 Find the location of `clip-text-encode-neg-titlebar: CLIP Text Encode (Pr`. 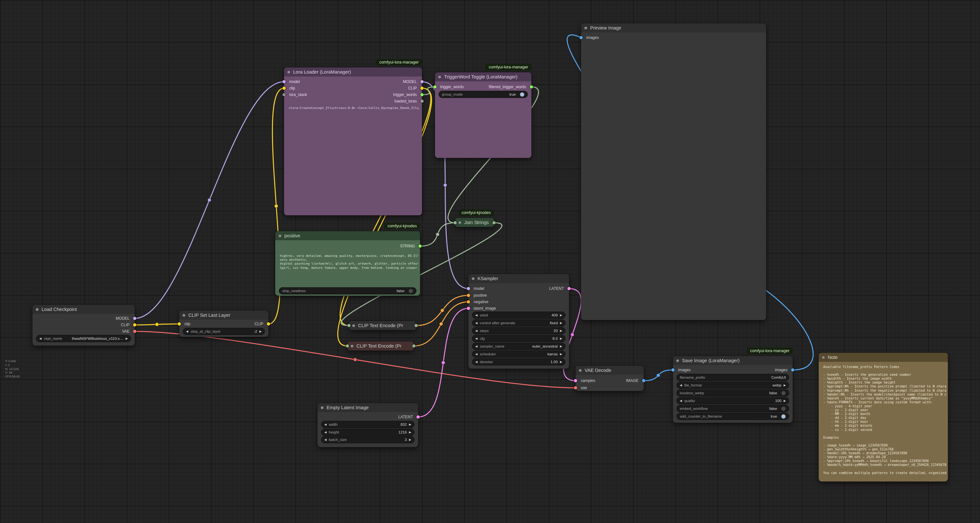

clip-text-encode-neg-titlebar: CLIP Text Encode (Pr is located at coordinates (380, 346).